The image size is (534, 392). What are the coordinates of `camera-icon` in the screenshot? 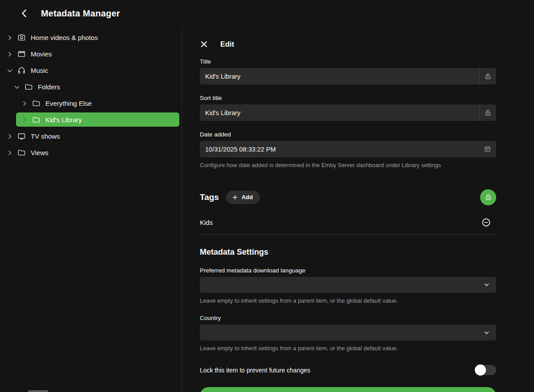 It's located at (21, 37).